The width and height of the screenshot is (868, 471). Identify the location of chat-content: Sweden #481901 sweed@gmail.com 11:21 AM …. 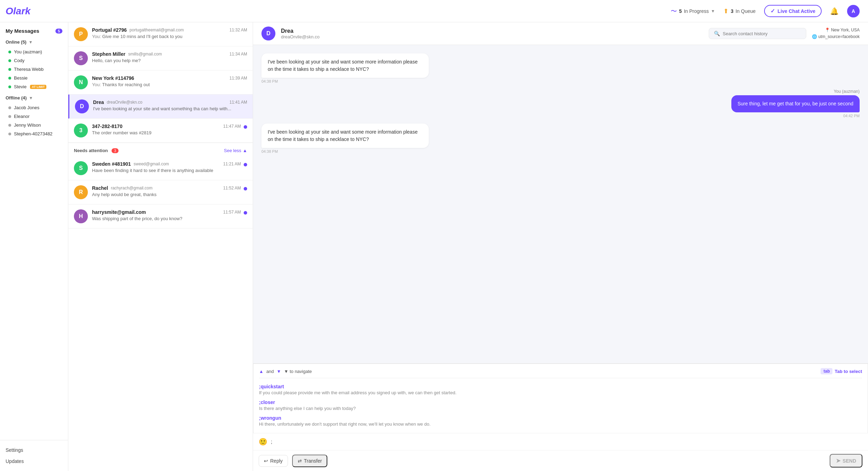
(169, 167).